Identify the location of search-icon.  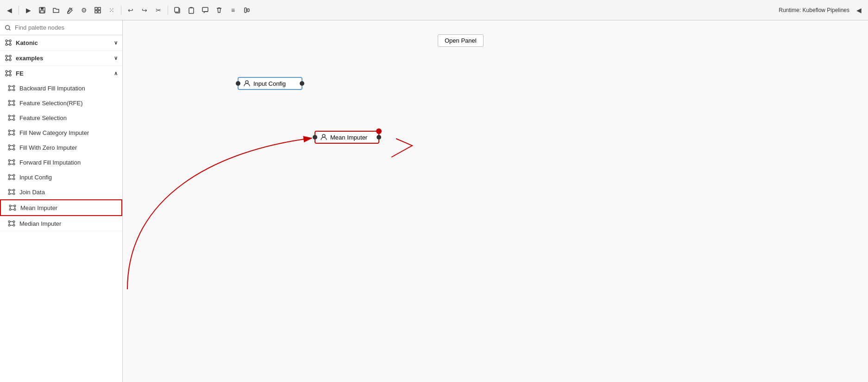
(8, 28).